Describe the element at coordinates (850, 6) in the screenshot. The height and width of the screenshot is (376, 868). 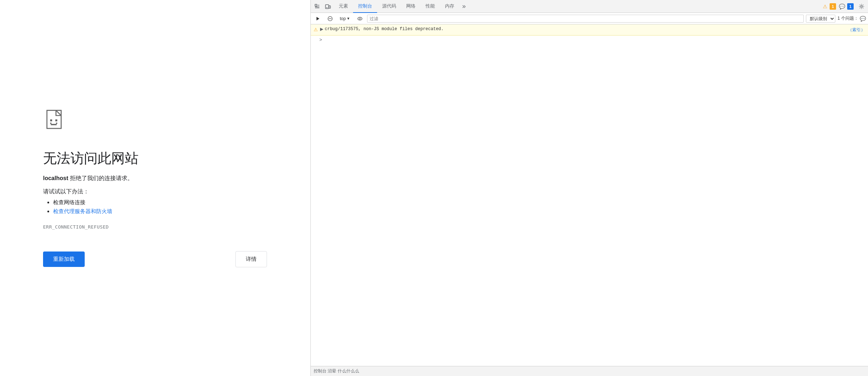
I see `info-badge: 1` at that location.